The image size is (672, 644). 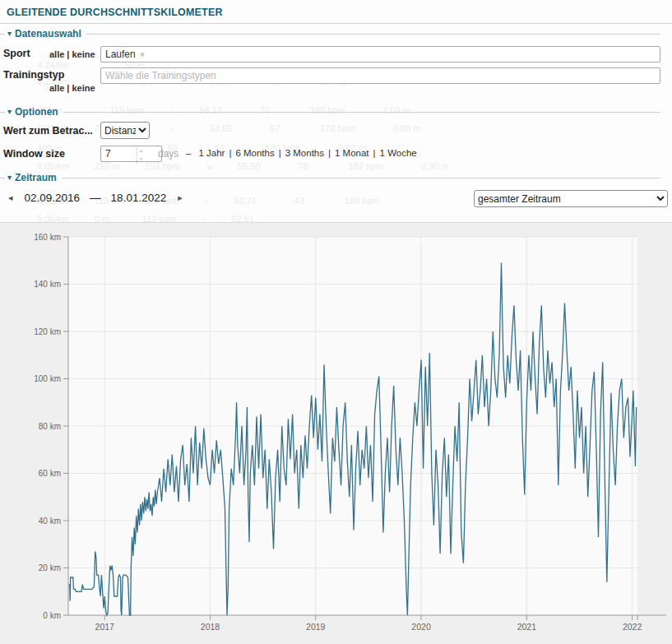 What do you see at coordinates (16, 53) in the screenshot?
I see `sport-label: Sport` at bounding box center [16, 53].